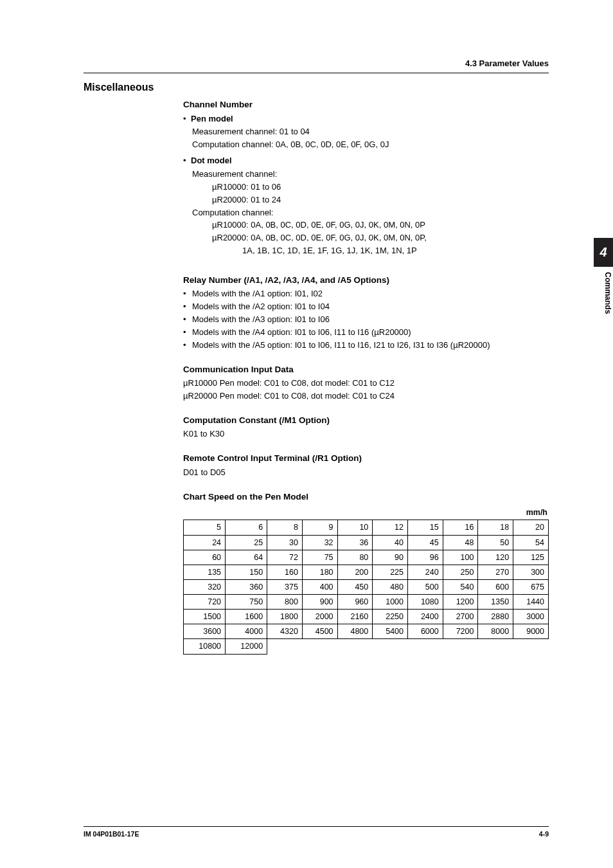 The image size is (613, 868). Describe the element at coordinates (531, 572) in the screenshot. I see `table-cell: 300` at that location.